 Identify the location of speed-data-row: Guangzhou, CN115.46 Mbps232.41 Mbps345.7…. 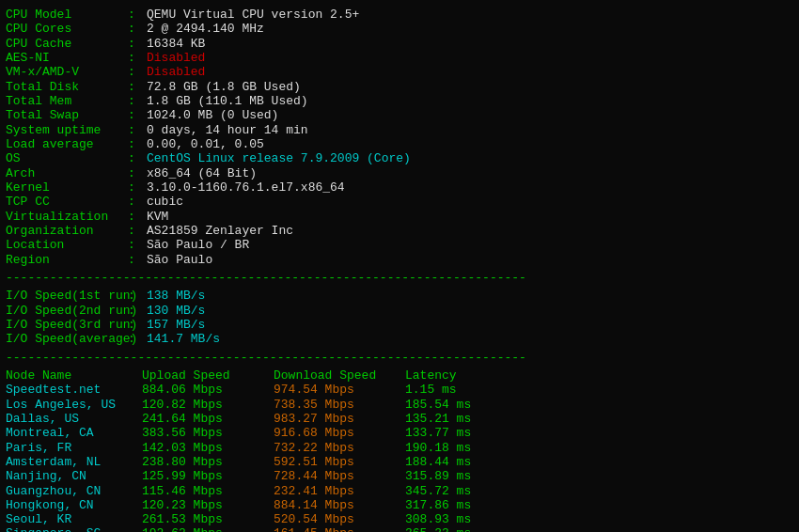
(400, 491).